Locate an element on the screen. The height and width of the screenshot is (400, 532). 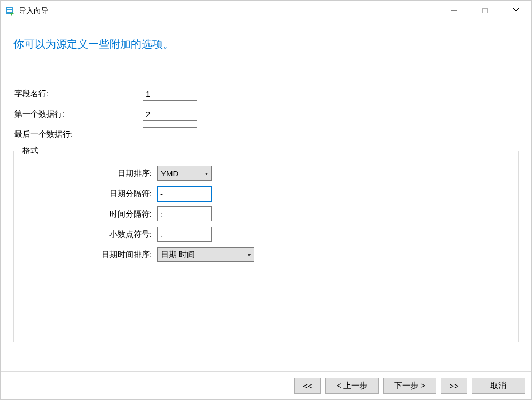
close-button is located at coordinates (516, 11).